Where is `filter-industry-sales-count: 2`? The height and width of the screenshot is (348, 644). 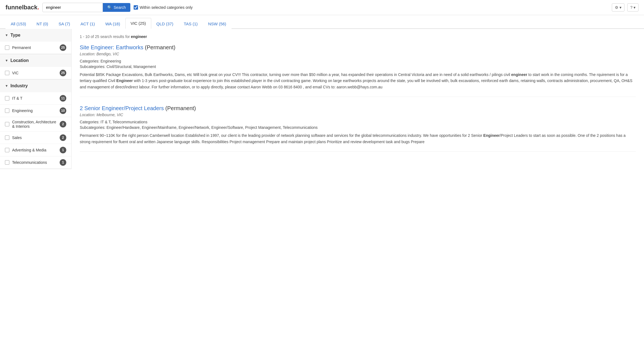 filter-industry-sales-count: 2 is located at coordinates (63, 138).